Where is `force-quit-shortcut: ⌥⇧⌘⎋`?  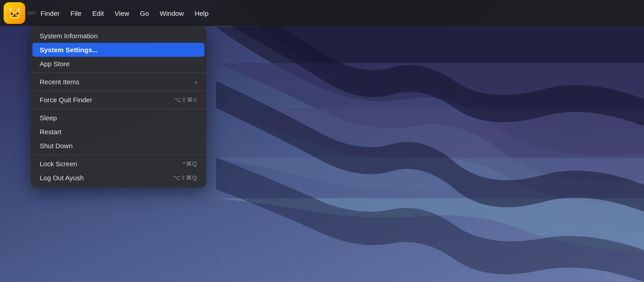 force-quit-shortcut: ⌥⇧⌘⎋ is located at coordinates (186, 100).